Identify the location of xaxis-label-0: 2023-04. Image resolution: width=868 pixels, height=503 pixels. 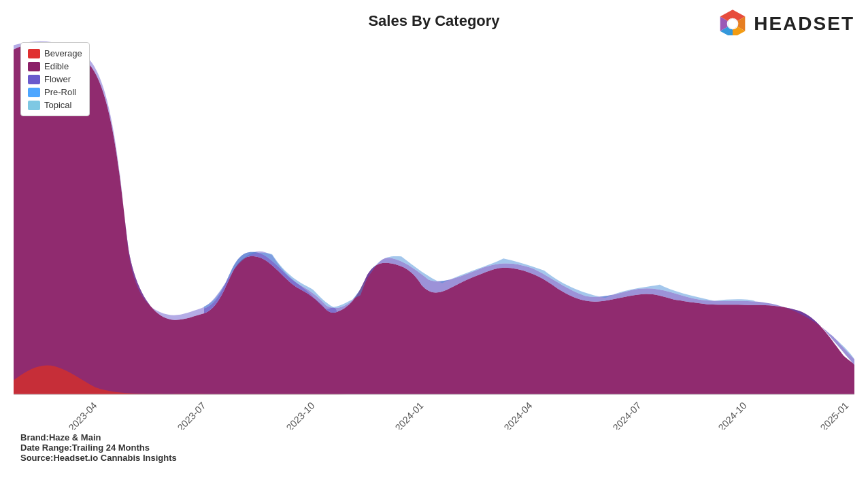
(83, 415).